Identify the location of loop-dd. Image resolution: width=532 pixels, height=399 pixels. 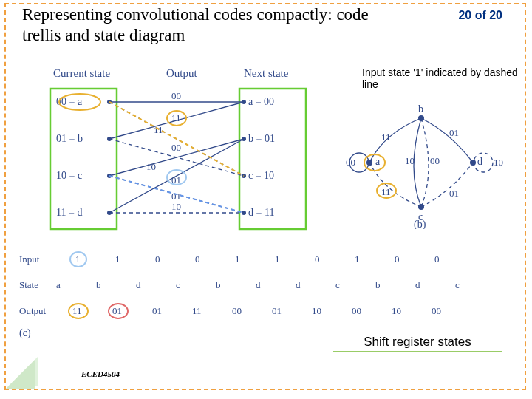
(483, 163).